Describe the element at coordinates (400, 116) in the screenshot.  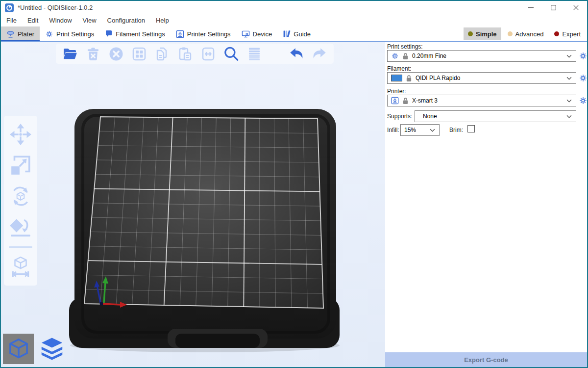
I see `supports-label: Supports:` at that location.